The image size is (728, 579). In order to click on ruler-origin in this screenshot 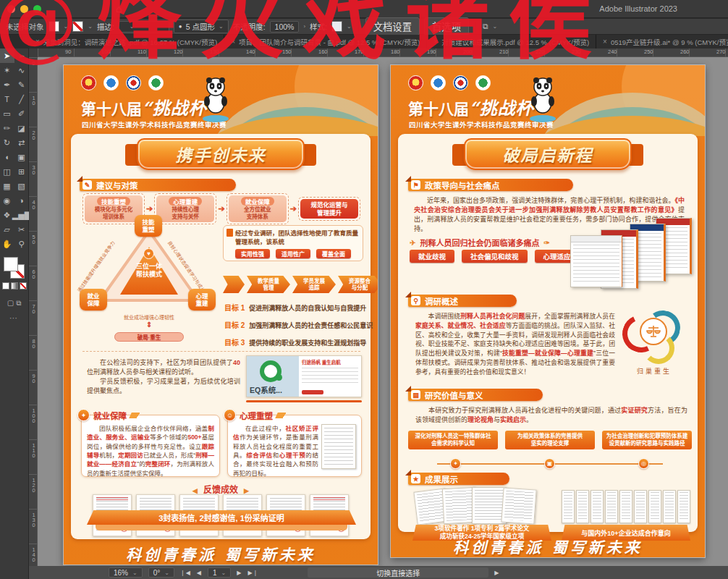, I will do `click(33, 53)`.